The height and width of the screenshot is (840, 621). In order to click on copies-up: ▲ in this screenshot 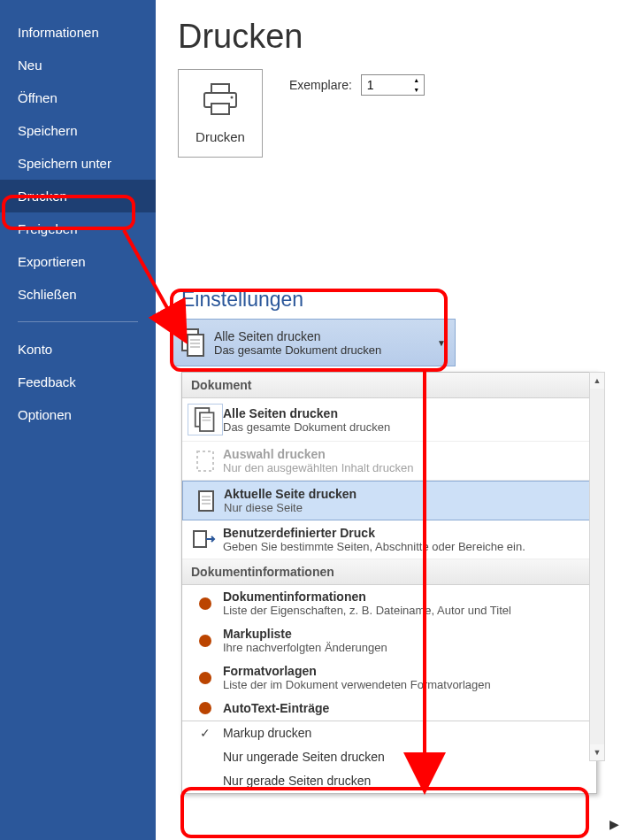, I will do `click(417, 80)`.